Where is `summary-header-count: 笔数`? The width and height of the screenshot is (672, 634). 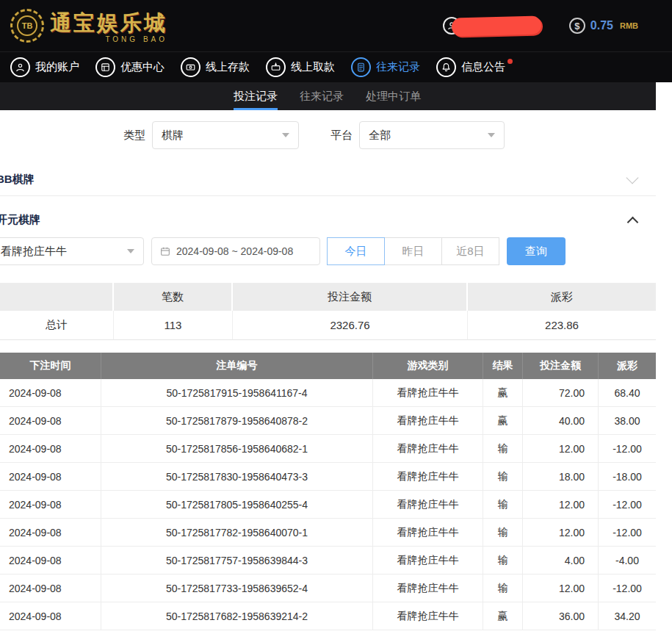
summary-header-count: 笔数 is located at coordinates (173, 297).